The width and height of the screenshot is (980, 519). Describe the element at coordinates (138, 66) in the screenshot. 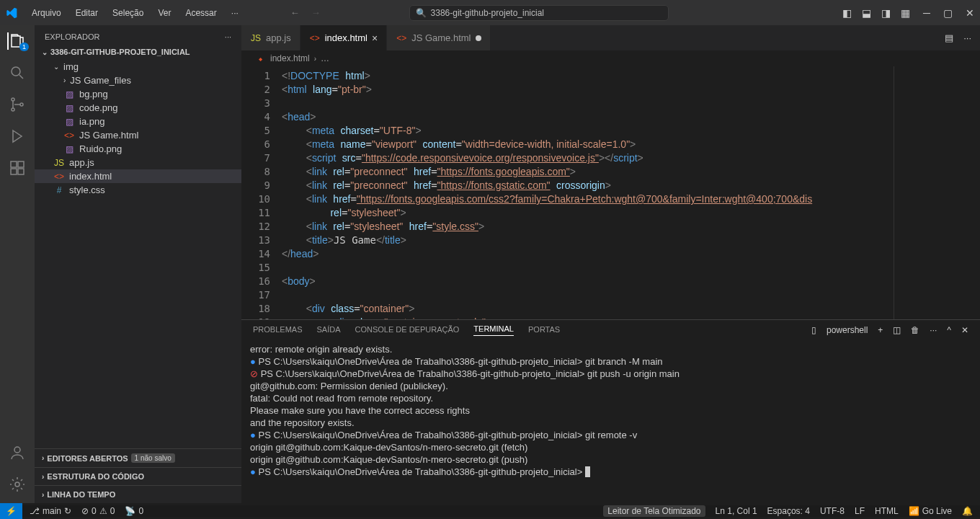

I see `tree-item: ⌄img` at that location.